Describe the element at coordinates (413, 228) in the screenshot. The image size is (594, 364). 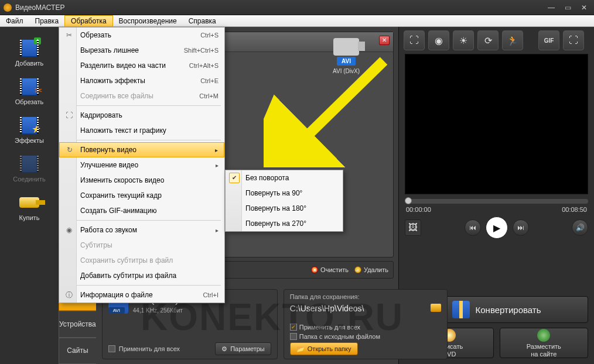
I see `snapshot-button: 🖼` at that location.